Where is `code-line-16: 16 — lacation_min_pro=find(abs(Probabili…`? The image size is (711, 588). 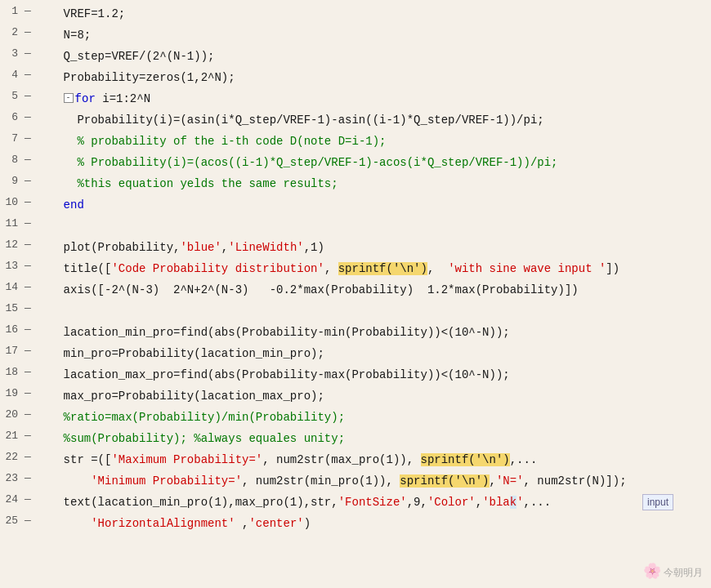 code-line-16: 16 — lacation_min_pro=find(abs(Probabili… is located at coordinates (356, 332).